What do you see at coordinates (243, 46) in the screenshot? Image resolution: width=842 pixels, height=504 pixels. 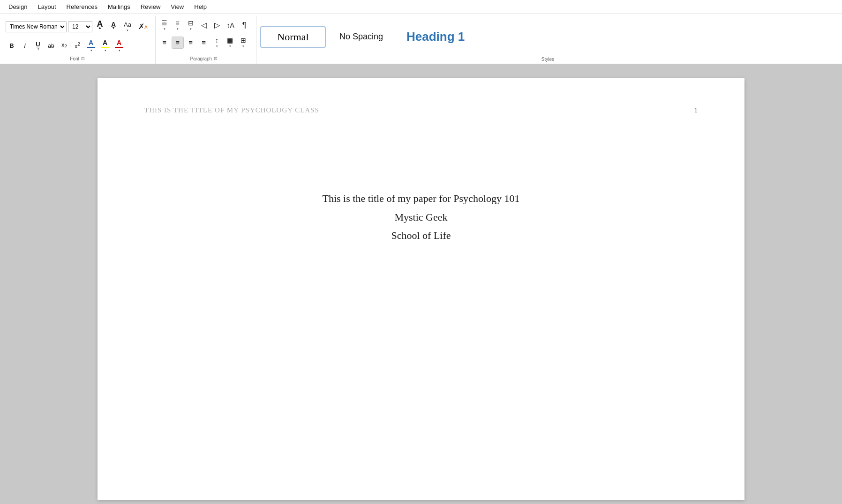 I see `borders-arrow: ▾` at bounding box center [243, 46].